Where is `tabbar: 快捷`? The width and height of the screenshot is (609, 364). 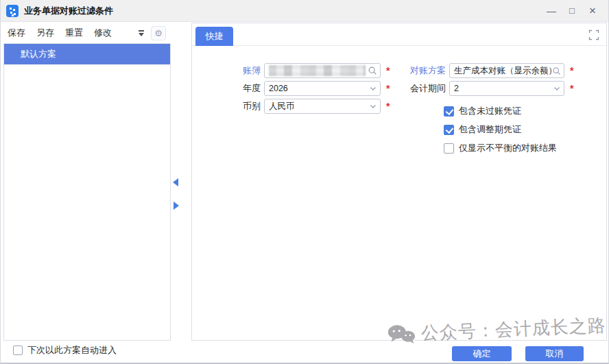 tabbar: 快捷 is located at coordinates (399, 34).